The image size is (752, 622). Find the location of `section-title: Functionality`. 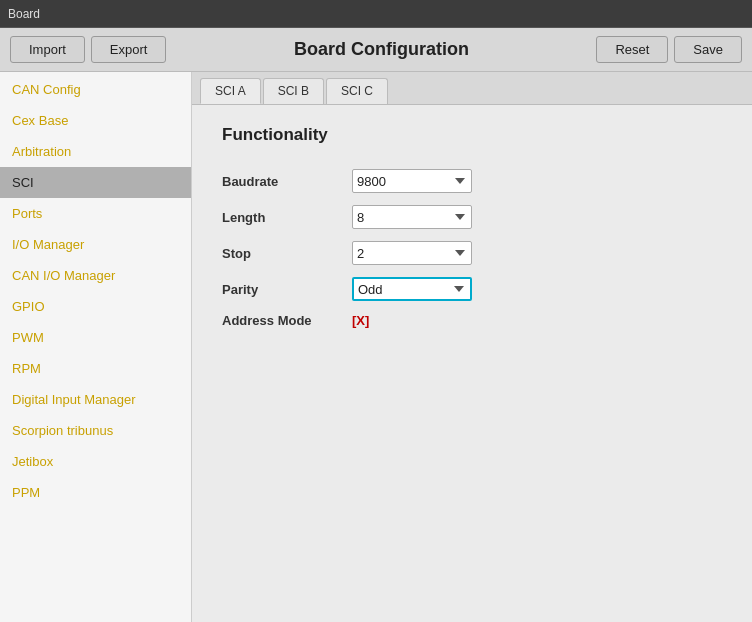

section-title: Functionality is located at coordinates (472, 135).